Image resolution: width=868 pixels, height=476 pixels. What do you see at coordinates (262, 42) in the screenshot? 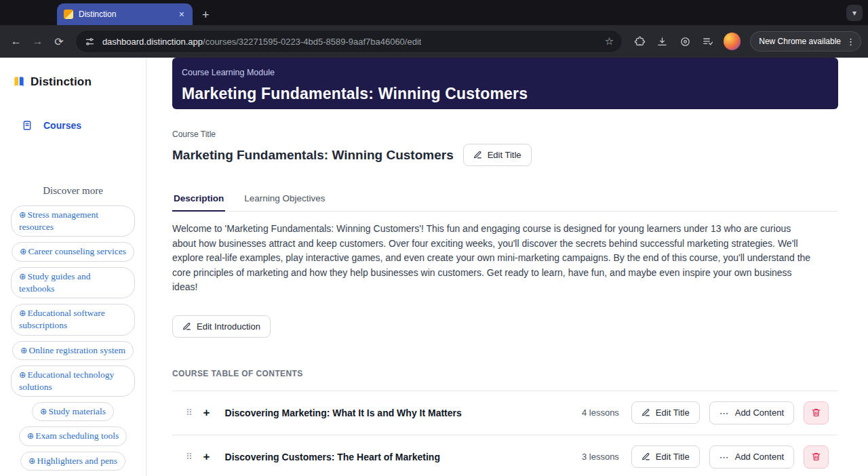
I see `url-text: dashboard.distinction.app/courses/322715…` at bounding box center [262, 42].